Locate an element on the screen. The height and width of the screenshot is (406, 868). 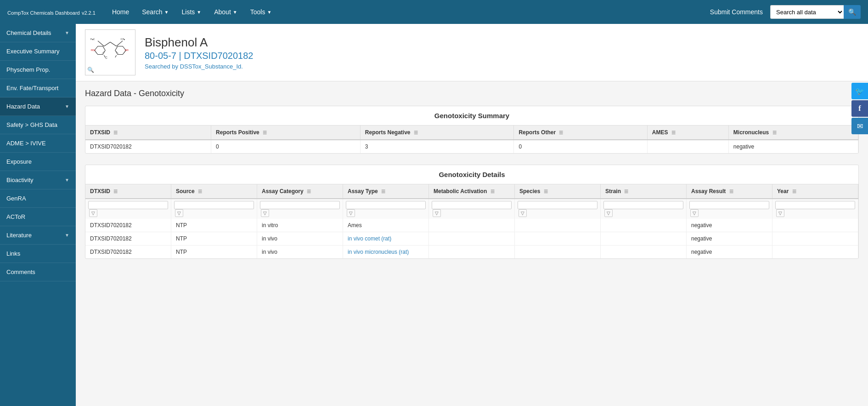
facebook-share-button: f is located at coordinates (860, 109).